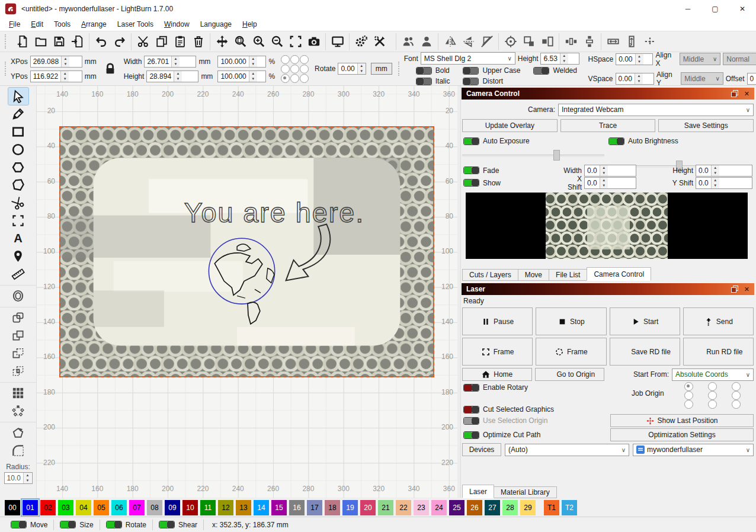 This screenshot has width=756, height=532. Describe the element at coordinates (18, 353) in the screenshot. I see `boolean-subtract-tool` at that location.